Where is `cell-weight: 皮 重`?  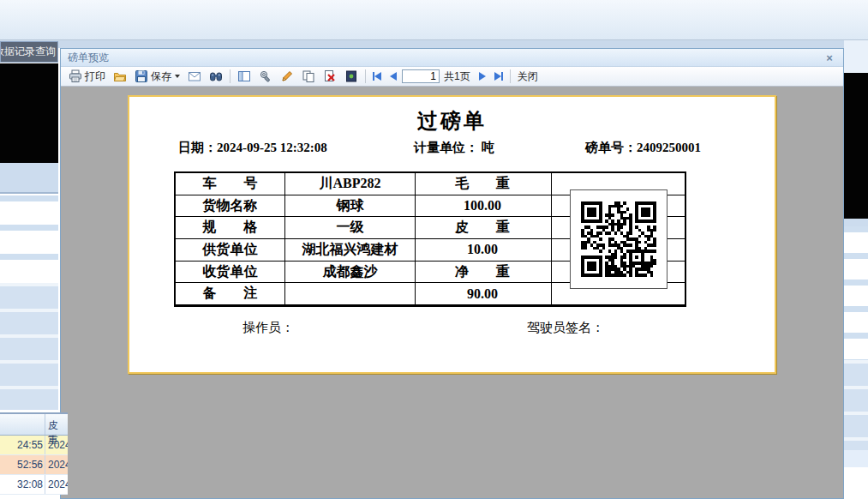
cell-weight: 皮 重 is located at coordinates (482, 228).